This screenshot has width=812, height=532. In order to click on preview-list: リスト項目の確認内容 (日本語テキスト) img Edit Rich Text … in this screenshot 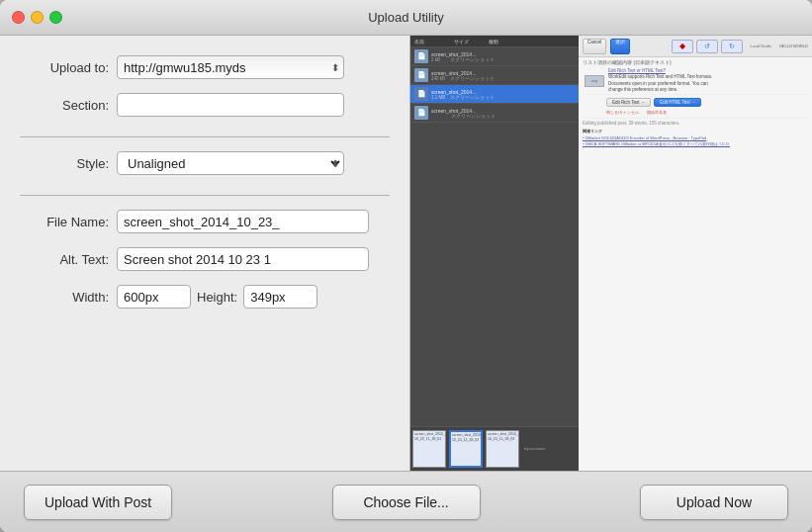, I will do `click(695, 103)`.